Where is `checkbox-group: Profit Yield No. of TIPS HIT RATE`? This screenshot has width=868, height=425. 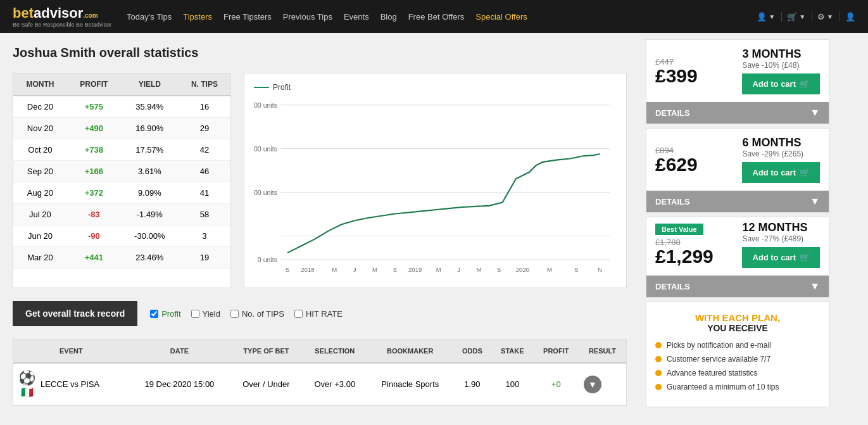 checkbox-group: Profit Yield No. of TIPS HIT RATE is located at coordinates (246, 314).